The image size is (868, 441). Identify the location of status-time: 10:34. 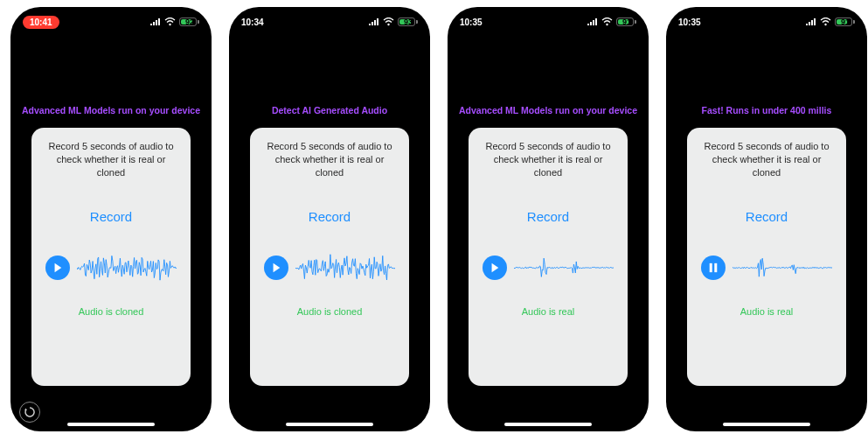
(253, 23).